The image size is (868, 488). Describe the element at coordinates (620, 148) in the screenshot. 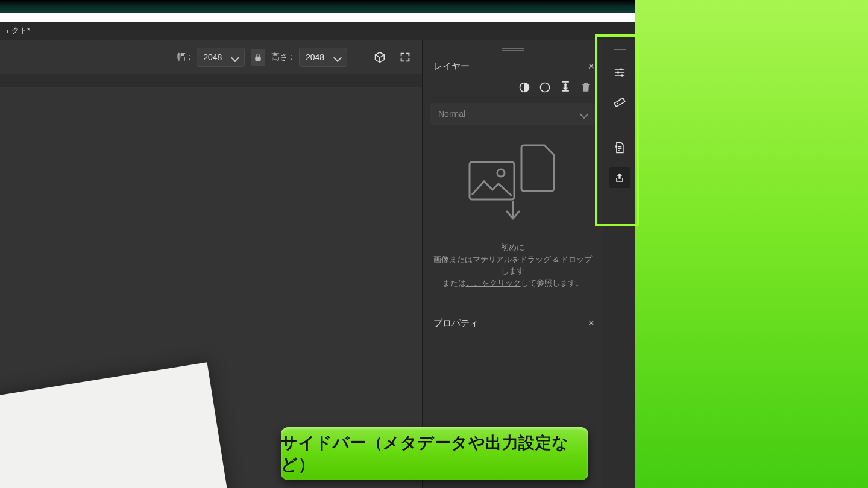

I see `metadata-button` at that location.